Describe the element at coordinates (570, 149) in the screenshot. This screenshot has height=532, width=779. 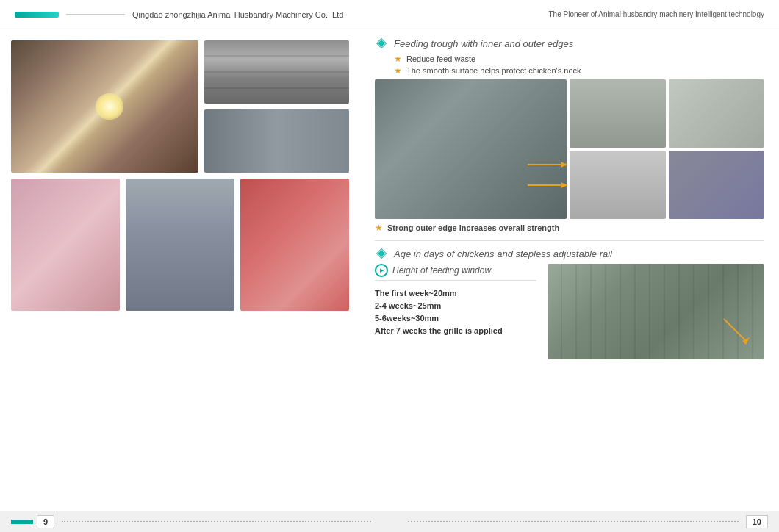
I see `trough-photo-grid` at that location.